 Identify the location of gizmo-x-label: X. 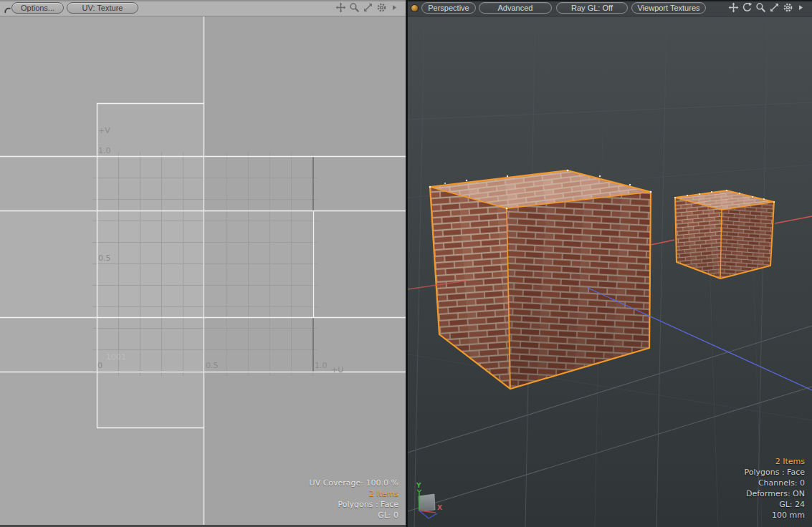
(440, 508).